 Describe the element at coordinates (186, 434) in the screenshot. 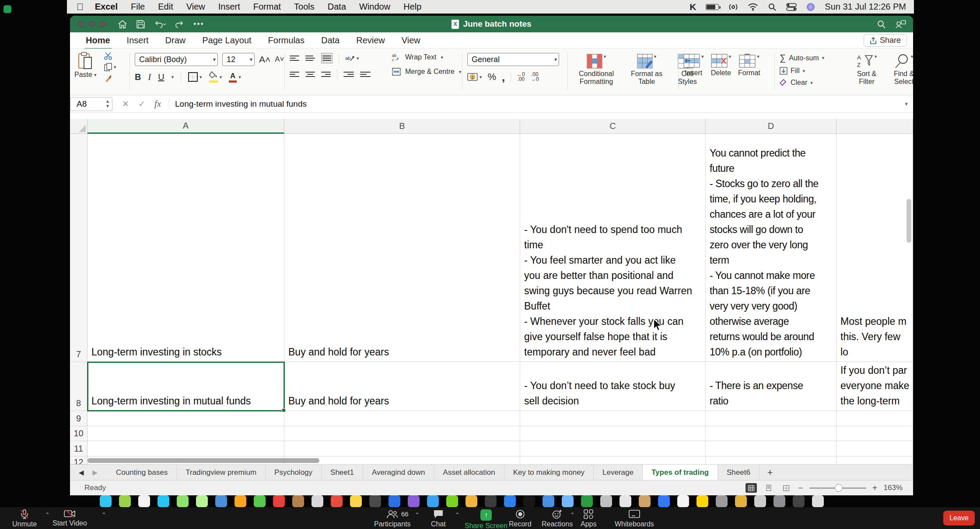

I see `cell-A10` at that location.